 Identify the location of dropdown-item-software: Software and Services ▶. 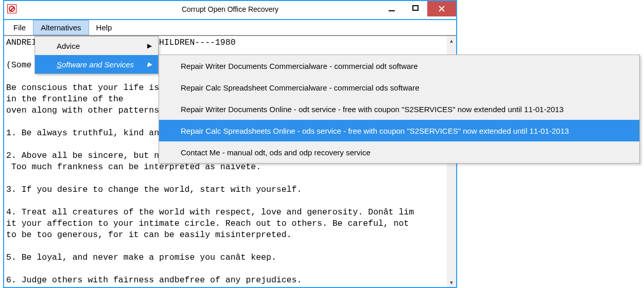
(97, 64).